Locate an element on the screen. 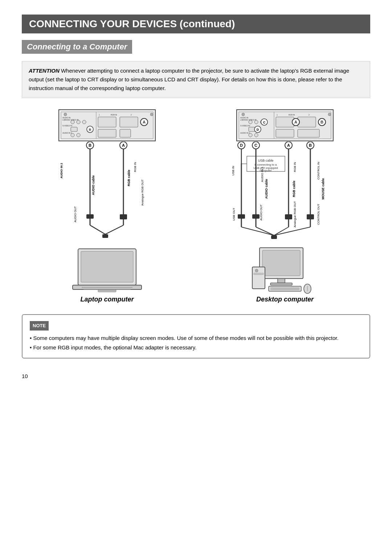 This screenshot has height=539, width=392. desktop-label: Desktop computer is located at coordinates (285, 299).